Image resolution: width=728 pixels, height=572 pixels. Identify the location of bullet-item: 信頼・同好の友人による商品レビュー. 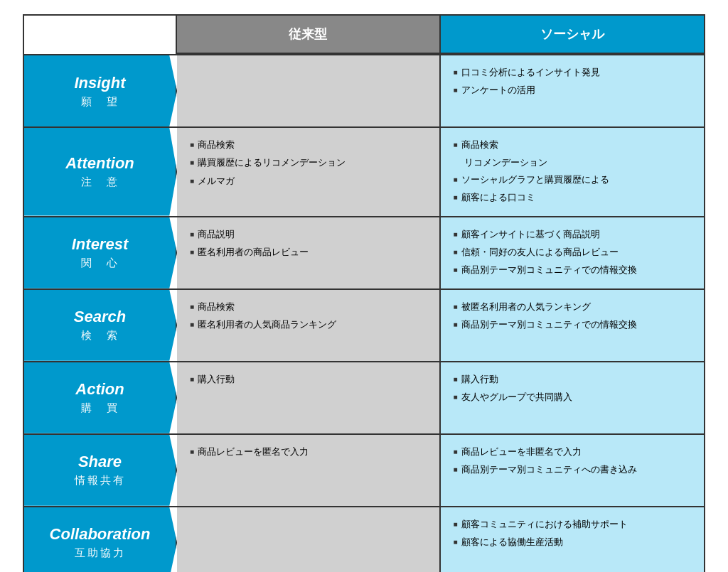
(573, 252).